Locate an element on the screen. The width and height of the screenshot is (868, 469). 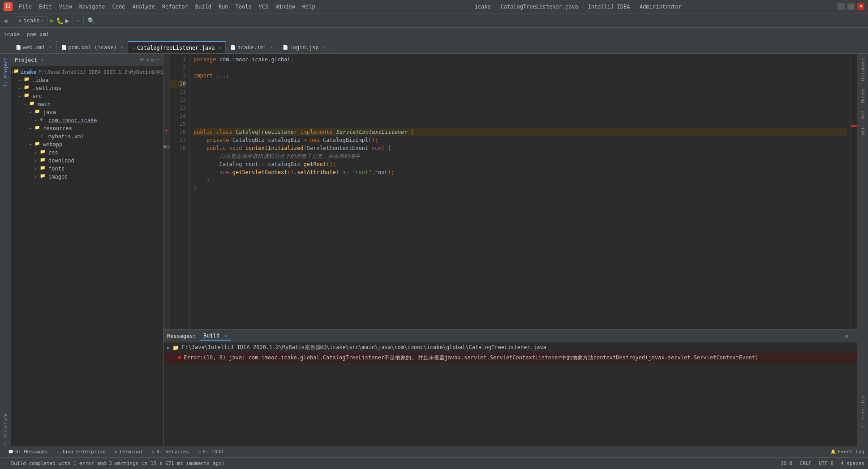
tab-close-pom: ✕ is located at coordinates (122, 47).